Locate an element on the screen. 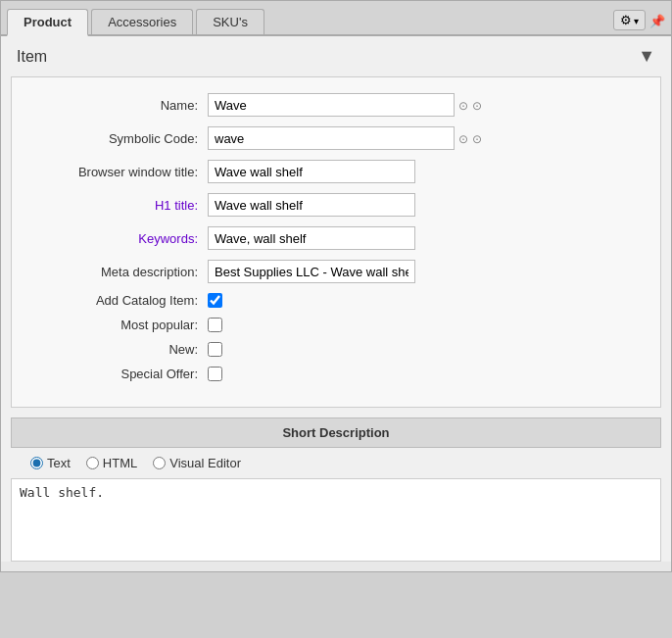 This screenshot has height=638, width=672. radio-visual-editor-label: Visual Editor is located at coordinates (206, 463).